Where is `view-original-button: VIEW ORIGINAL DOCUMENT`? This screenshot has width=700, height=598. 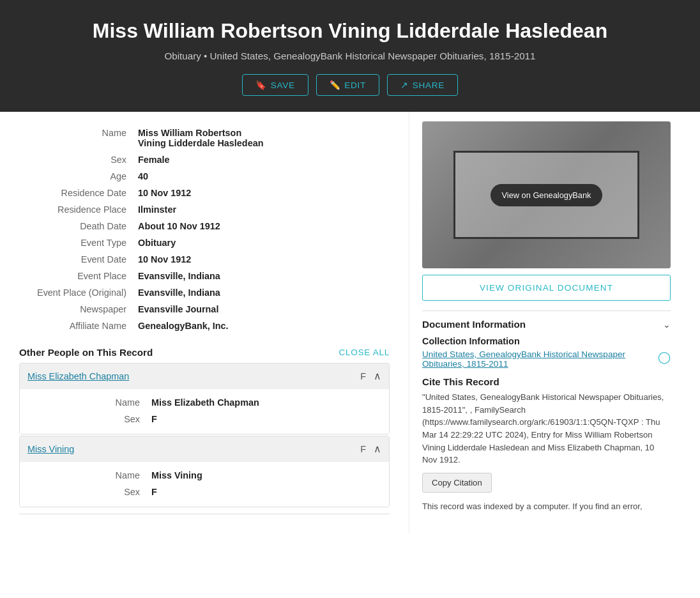 view-original-button: VIEW ORIGINAL DOCUMENT is located at coordinates (547, 288).